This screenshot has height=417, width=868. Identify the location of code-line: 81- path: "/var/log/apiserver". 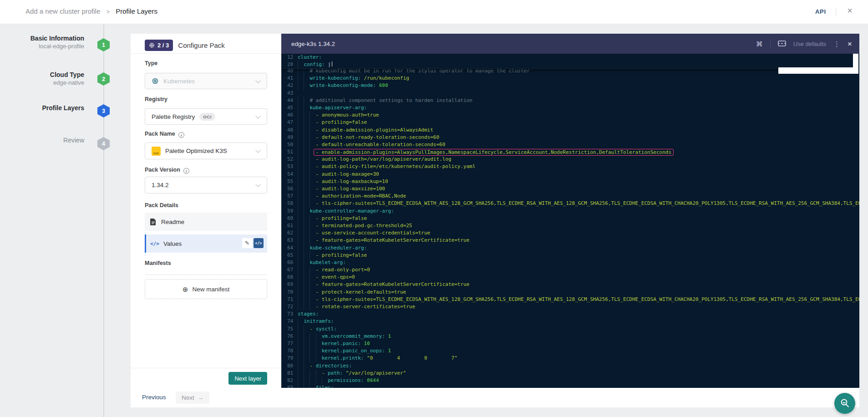
(570, 373).